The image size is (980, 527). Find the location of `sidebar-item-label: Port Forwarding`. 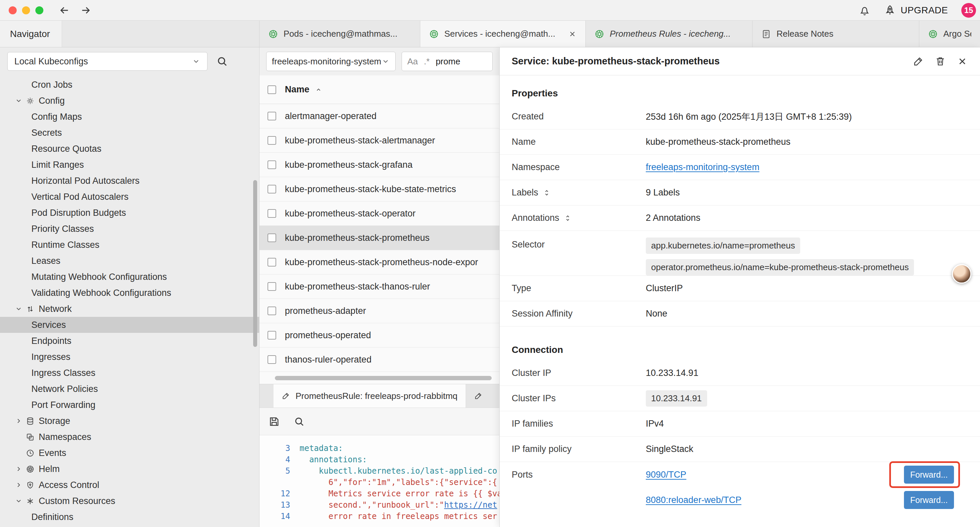

sidebar-item-label: Port Forwarding is located at coordinates (63, 405).